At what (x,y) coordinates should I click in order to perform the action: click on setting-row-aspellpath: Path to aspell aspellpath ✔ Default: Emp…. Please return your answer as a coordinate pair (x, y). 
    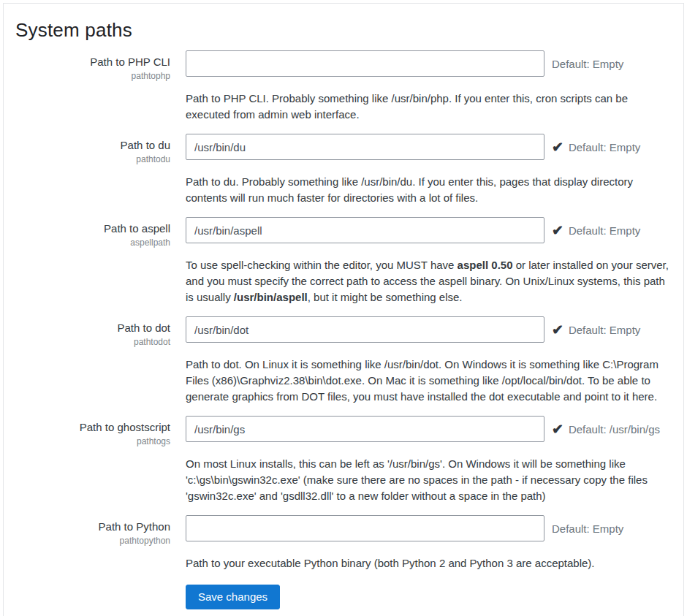
    Looking at the image, I should click on (344, 262).